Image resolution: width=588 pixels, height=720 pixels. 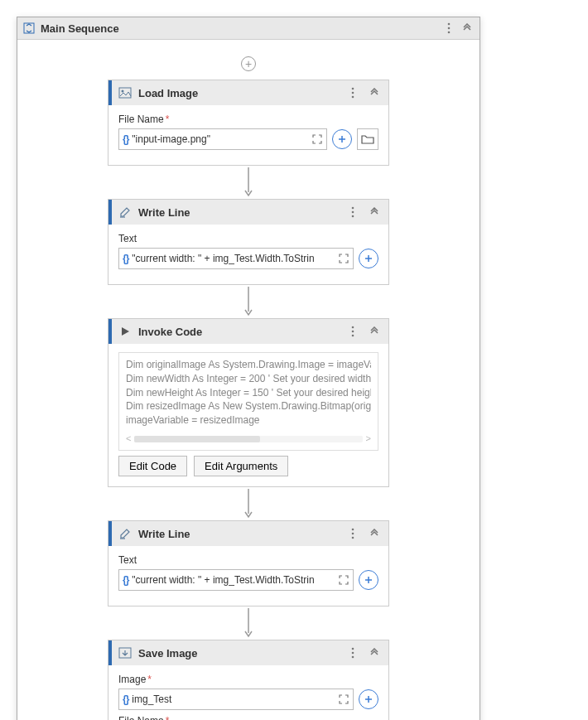 I want to click on activity-body: Dim originalImage As System.Drawing.Imag…, so click(x=248, y=415).